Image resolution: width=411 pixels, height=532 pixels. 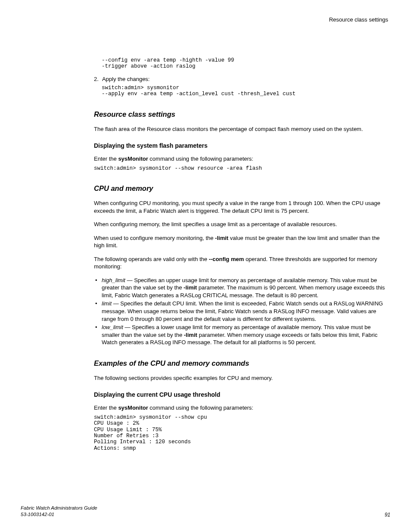 I want to click on code-show-resource: switch:admin> sysmonitor --show resource…, so click(x=240, y=168).